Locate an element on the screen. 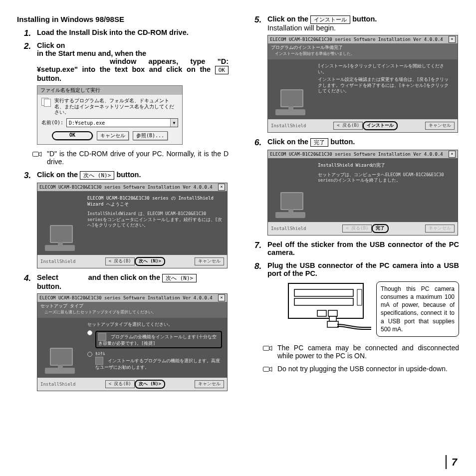  radio-selected is located at coordinates (90, 333).